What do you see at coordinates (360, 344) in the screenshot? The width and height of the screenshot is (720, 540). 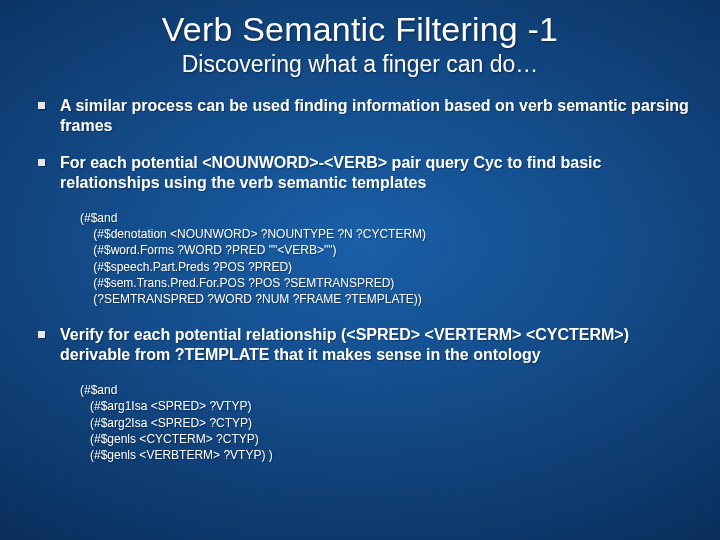 I see `bullet-item: Verify for each potential relationship (…` at bounding box center [360, 344].